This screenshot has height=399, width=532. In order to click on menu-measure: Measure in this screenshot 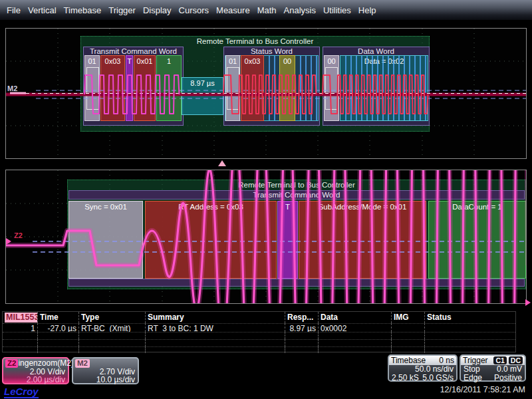, I will do `click(233, 11)`.